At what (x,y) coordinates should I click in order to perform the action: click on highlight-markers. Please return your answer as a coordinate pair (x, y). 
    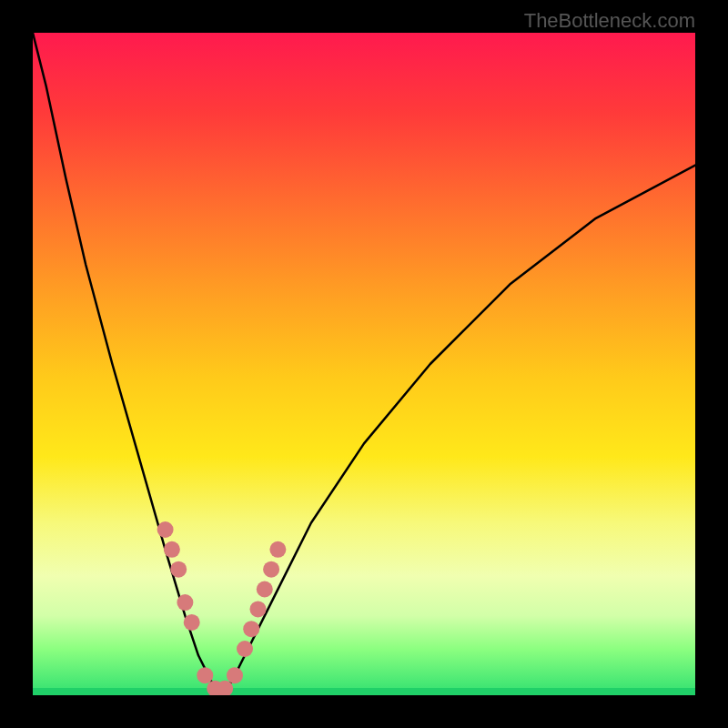
    Looking at the image, I should click on (222, 608).